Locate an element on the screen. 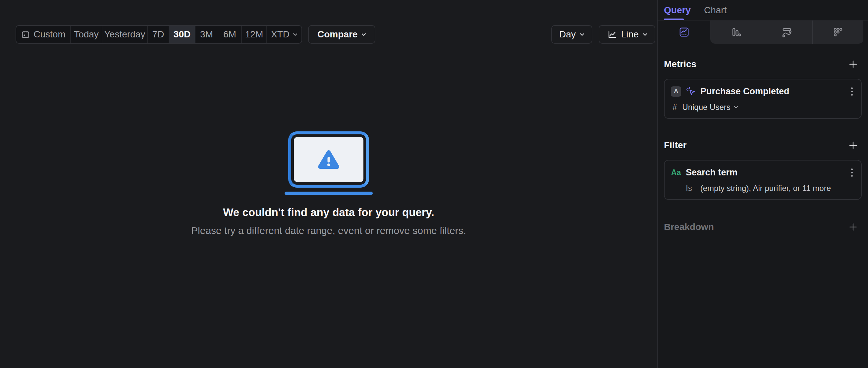 Image resolution: width=868 pixels, height=368 pixels. chart-type-value: Line is located at coordinates (630, 34).